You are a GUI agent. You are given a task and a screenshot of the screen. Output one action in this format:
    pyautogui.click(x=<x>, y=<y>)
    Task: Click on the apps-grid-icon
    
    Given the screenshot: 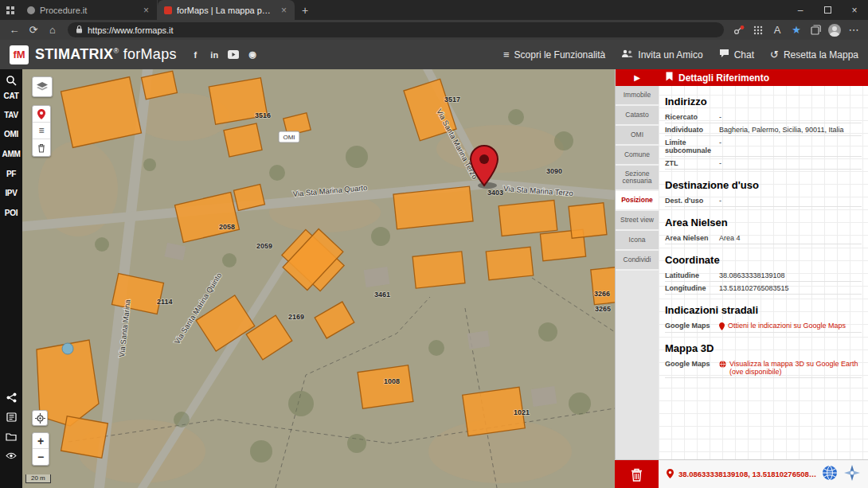 What is the action you would take?
    pyautogui.click(x=758, y=30)
    